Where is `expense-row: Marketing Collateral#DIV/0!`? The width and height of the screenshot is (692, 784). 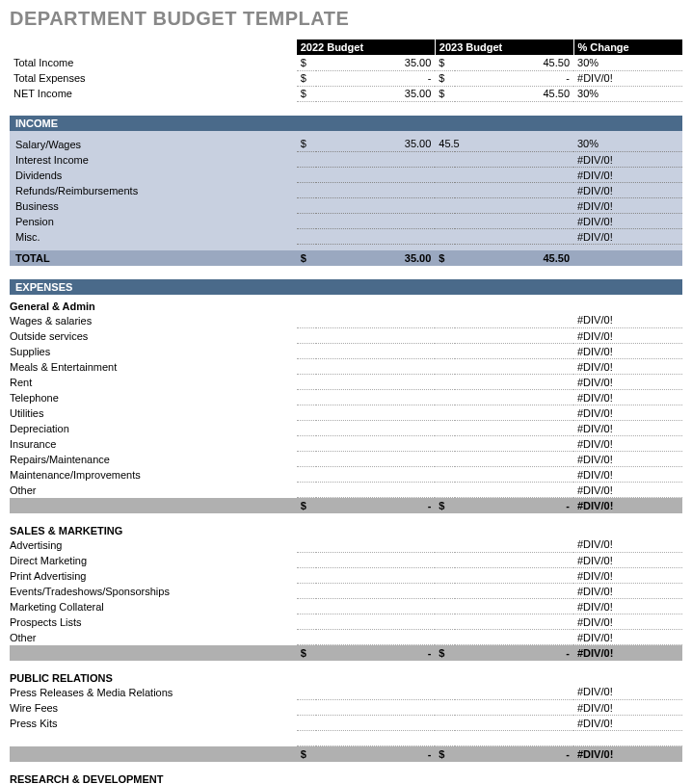
expense-row: Marketing Collateral#DIV/0! is located at coordinates (346, 607).